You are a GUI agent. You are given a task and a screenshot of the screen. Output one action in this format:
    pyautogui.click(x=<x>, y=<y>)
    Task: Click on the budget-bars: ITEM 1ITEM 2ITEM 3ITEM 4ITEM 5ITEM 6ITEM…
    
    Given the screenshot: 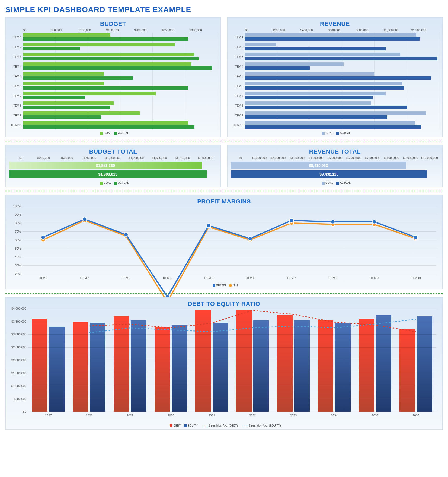 What is the action you would take?
    pyautogui.click(x=113, y=81)
    